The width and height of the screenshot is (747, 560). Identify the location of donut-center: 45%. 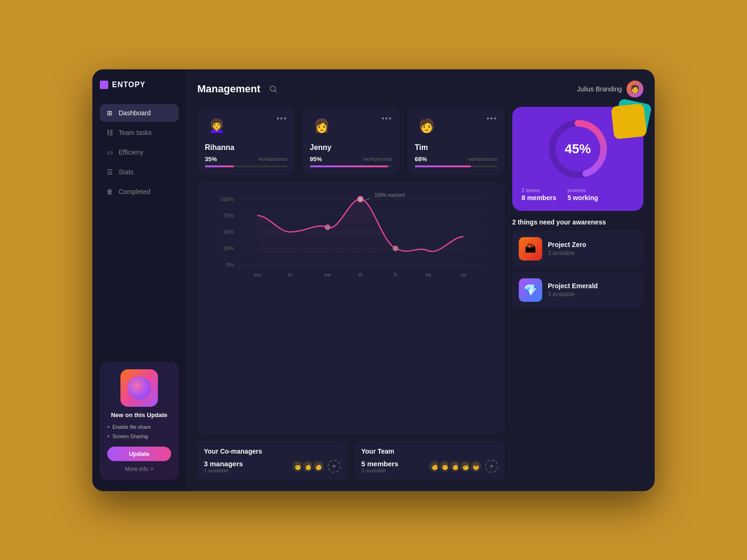
(578, 149).